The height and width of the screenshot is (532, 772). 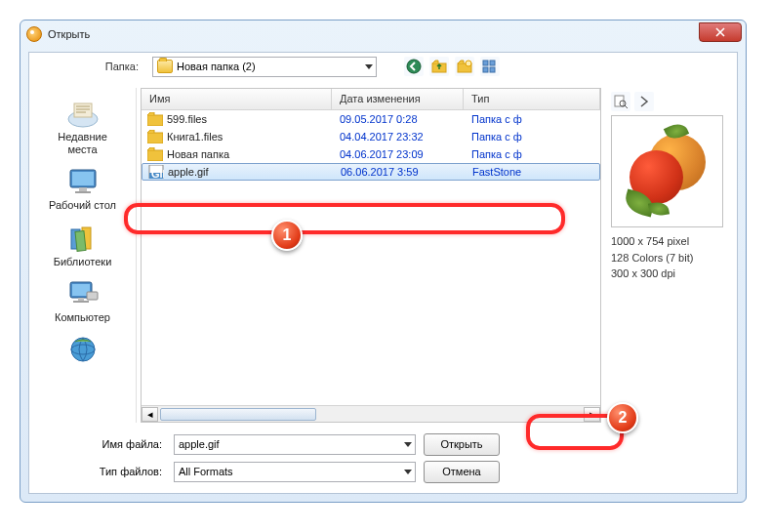 I want to click on back-button, so click(x=414, y=66).